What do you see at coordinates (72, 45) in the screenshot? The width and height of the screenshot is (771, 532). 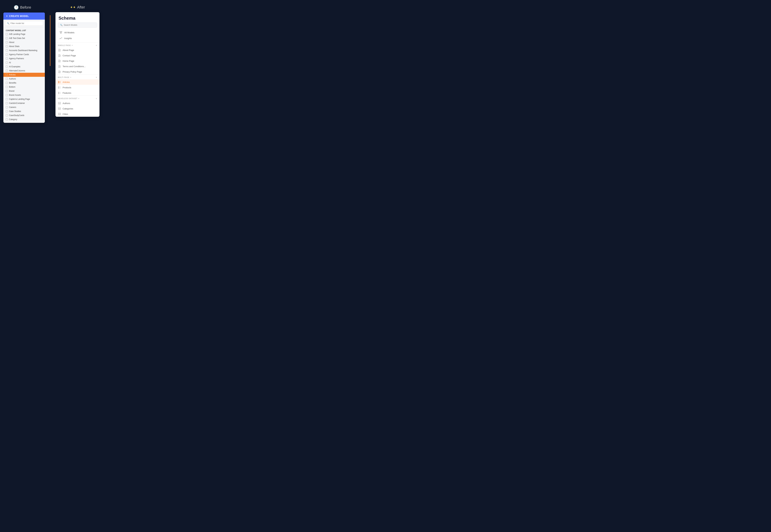 I see `single-page-dropdown-icon: ▼` at bounding box center [72, 45].